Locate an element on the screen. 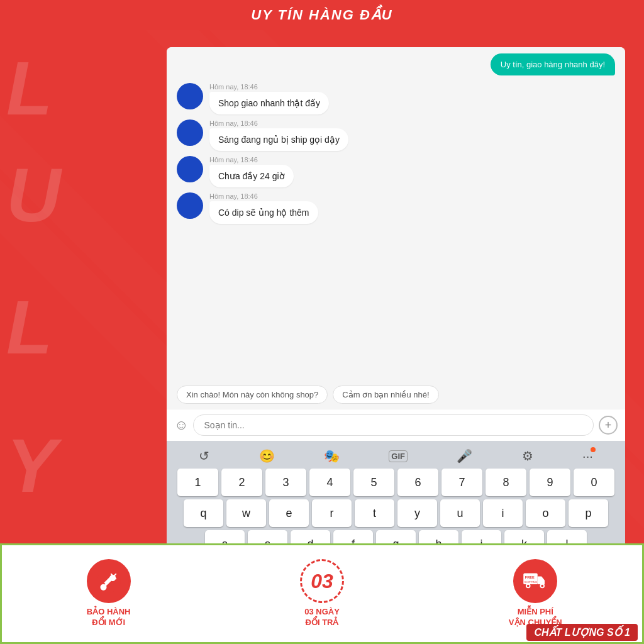 This screenshot has height=644, width=644. kb-icon-emoji: 😊 is located at coordinates (267, 456).